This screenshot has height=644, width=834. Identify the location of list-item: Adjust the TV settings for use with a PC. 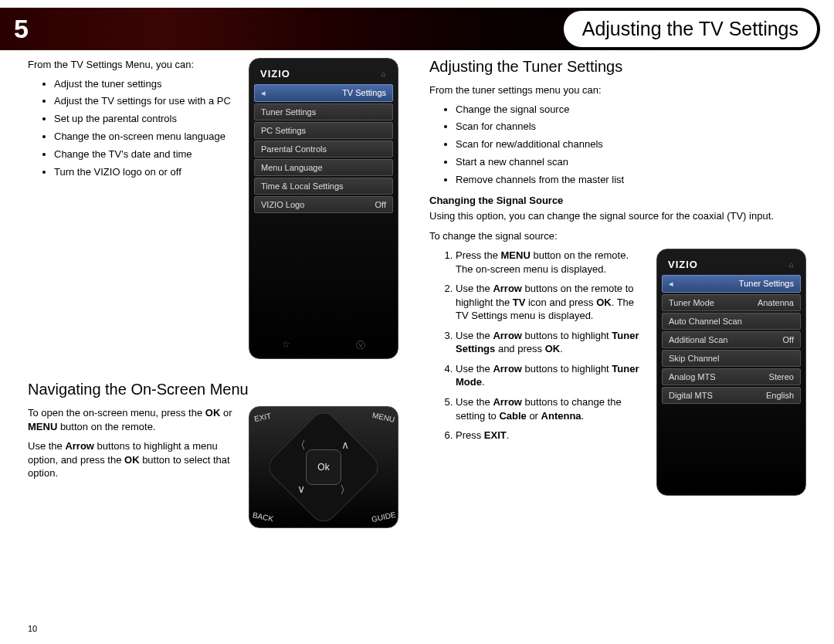
(145, 102).